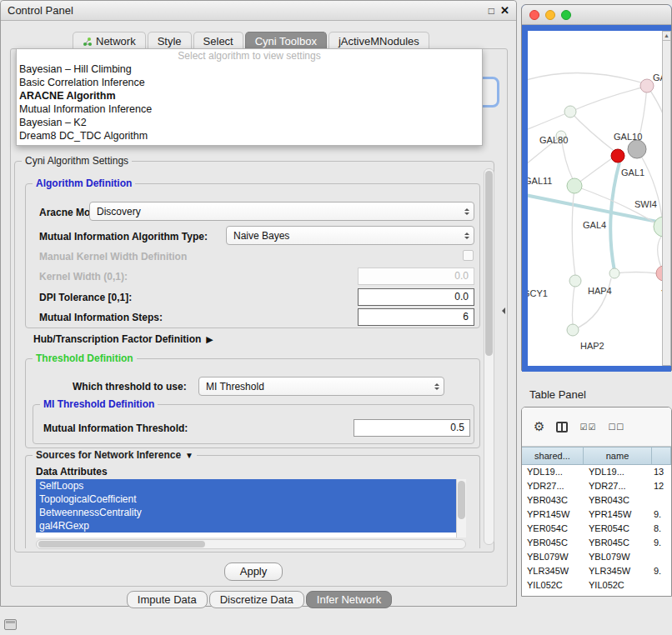  I want to click on table-row: YLR345WYLR345W9., so click(597, 572).